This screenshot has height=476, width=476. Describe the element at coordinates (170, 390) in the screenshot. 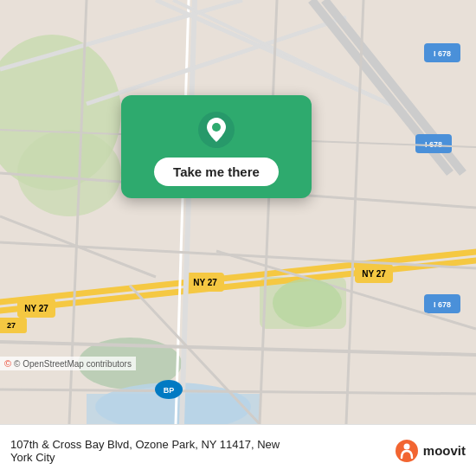

I see `svg-text: BP` at that location.